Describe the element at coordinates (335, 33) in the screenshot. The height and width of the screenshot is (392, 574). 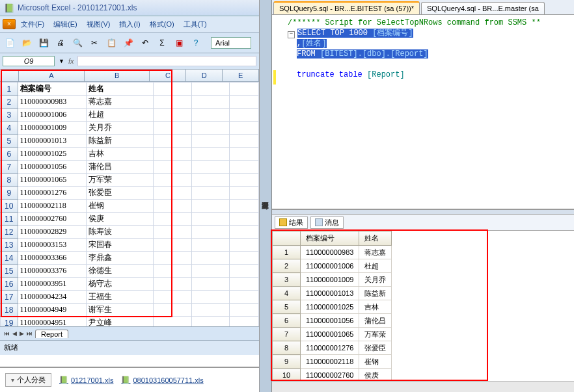
I see `sql-kw-select: SELECT TOP 1000` at that location.